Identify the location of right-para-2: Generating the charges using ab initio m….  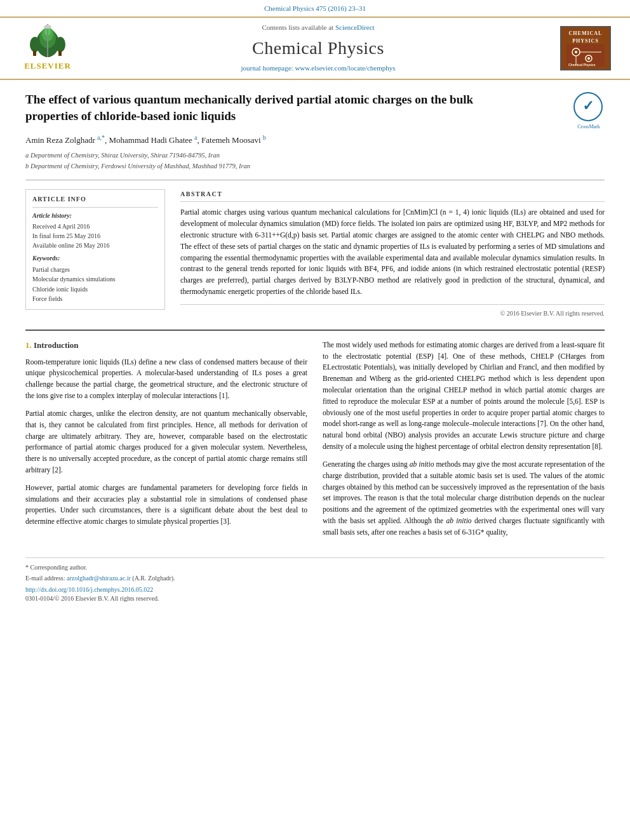
(464, 499).